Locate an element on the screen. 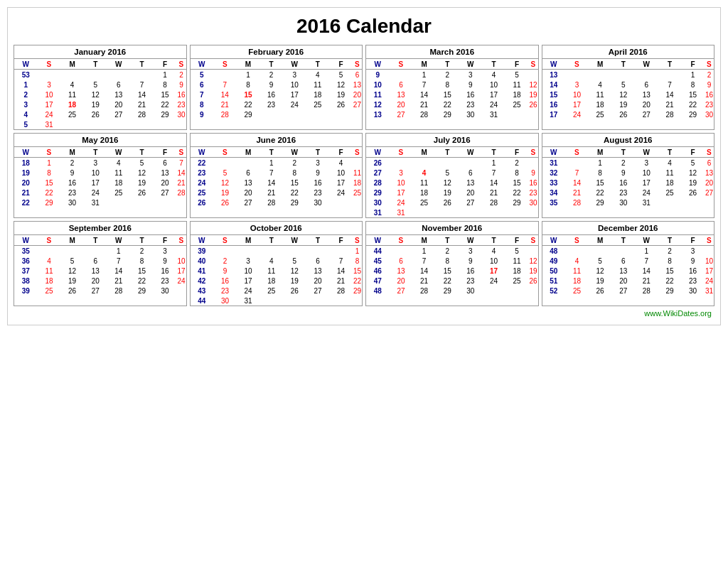  calendar-cell: 47 is located at coordinates (378, 281).